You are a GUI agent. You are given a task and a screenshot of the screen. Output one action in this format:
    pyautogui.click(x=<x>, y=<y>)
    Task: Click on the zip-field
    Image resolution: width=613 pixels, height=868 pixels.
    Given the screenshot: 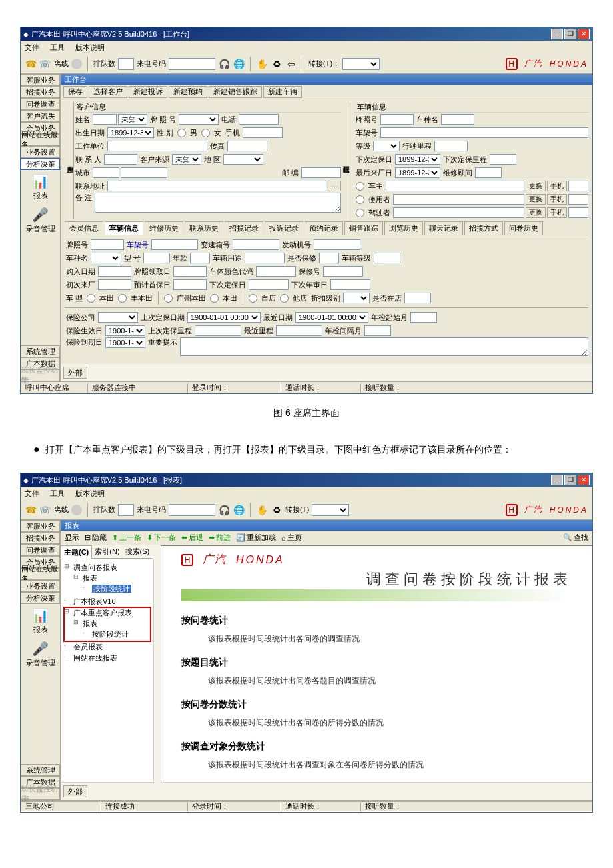 What is the action you would take?
    pyautogui.click(x=321, y=173)
    